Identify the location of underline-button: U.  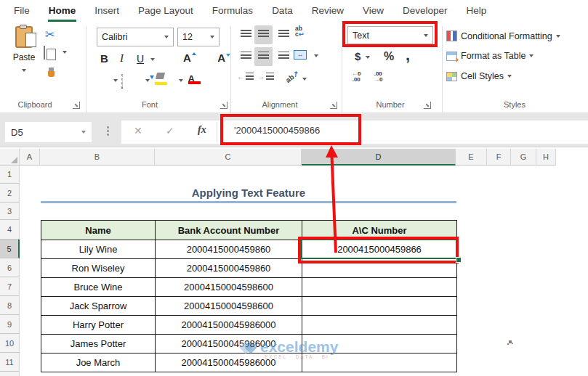
(140, 59).